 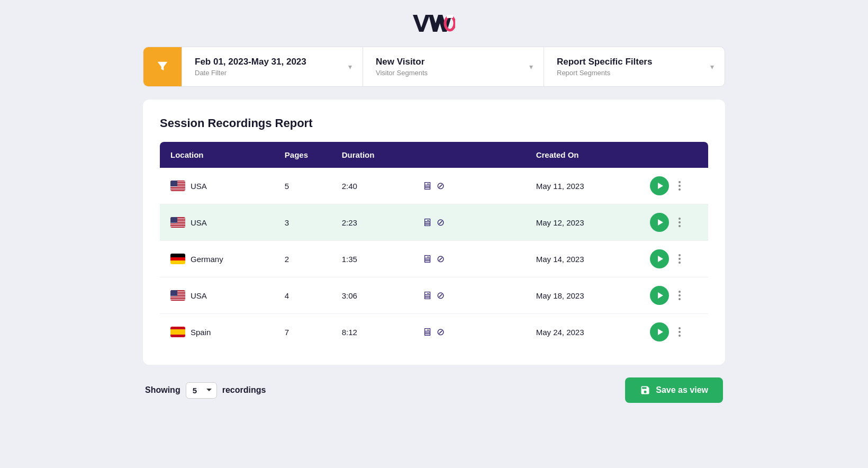 I want to click on cell-created-on: May 24, 2023, so click(x=583, y=332).